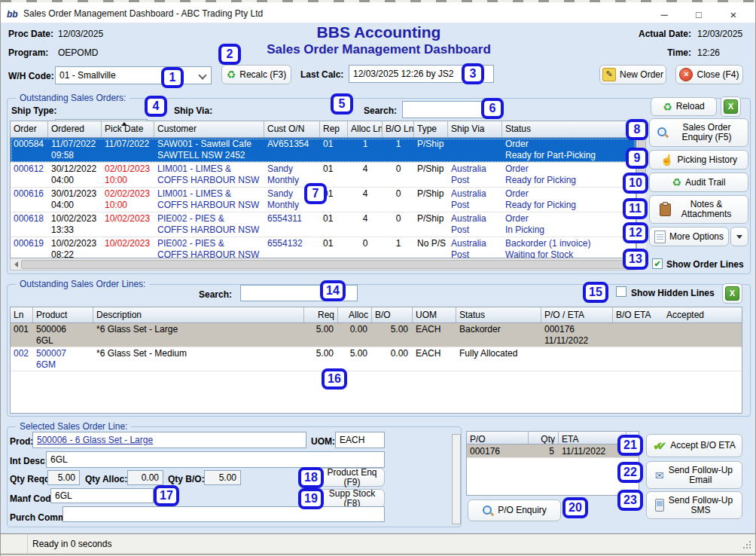  Describe the element at coordinates (636, 209) in the screenshot. I see `callout-badge-11: 11` at that location.